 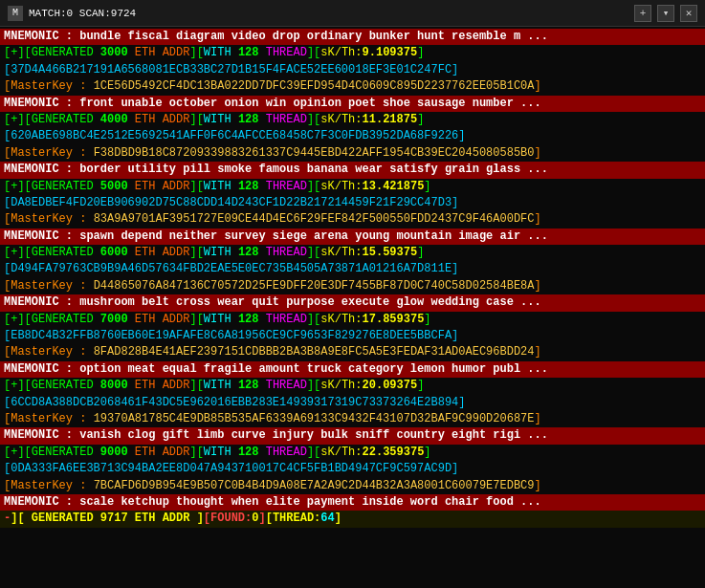 I want to click on line-7: [MasterKey : F38DBD9B18C8720933988326133…, so click(x=352, y=153).